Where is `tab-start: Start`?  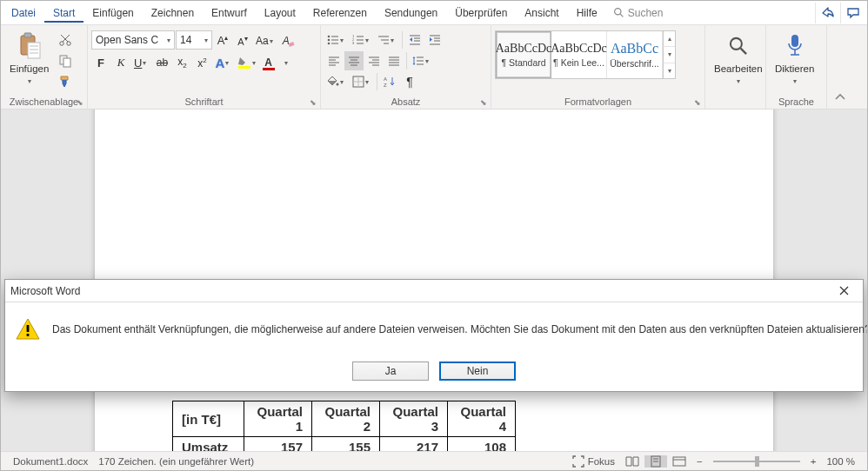
tab-start: Start is located at coordinates (64, 12).